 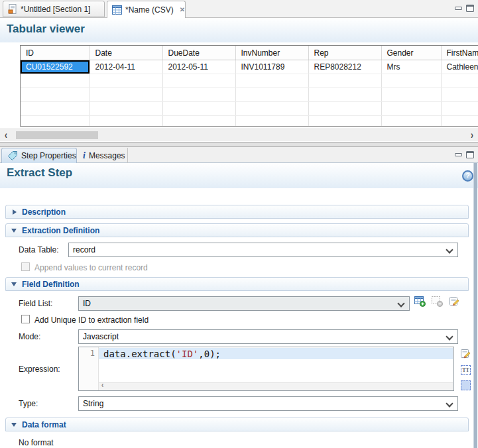 I want to click on close-icon: ✕, so click(x=182, y=9).